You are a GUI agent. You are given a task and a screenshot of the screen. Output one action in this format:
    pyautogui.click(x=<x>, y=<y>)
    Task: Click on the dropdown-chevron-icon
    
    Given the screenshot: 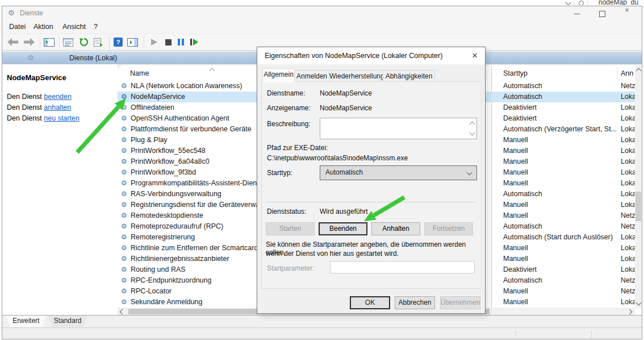 What is the action you would take?
    pyautogui.click(x=470, y=173)
    